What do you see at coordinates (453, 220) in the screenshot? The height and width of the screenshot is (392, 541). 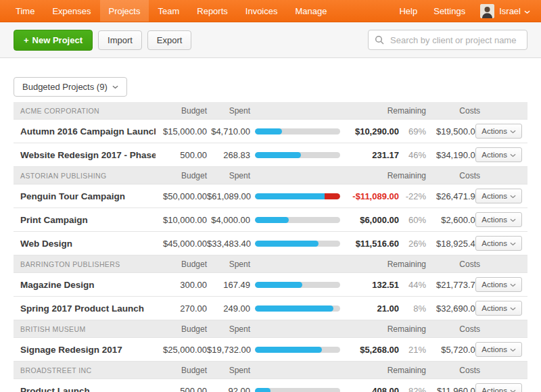 I see `costs-value: $2,600.00` at bounding box center [453, 220].